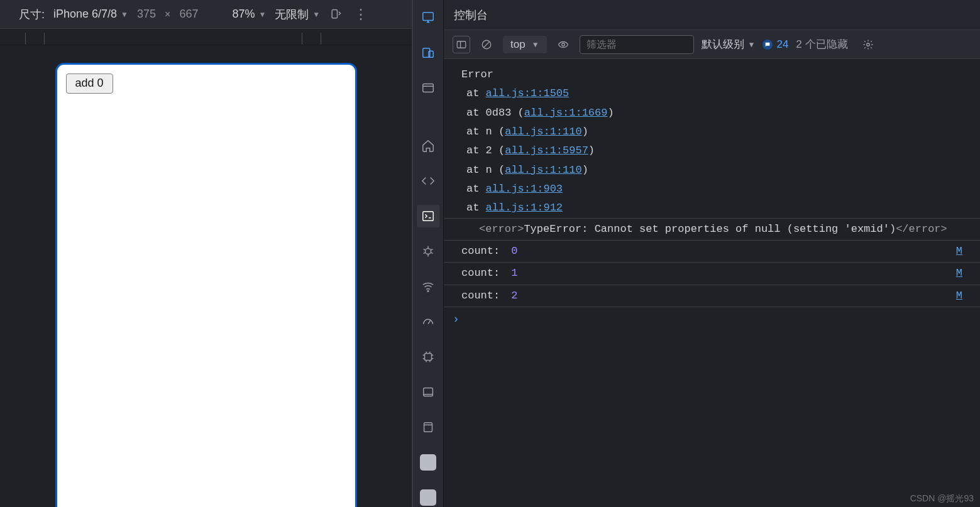  I want to click on device-height: 667, so click(189, 14).